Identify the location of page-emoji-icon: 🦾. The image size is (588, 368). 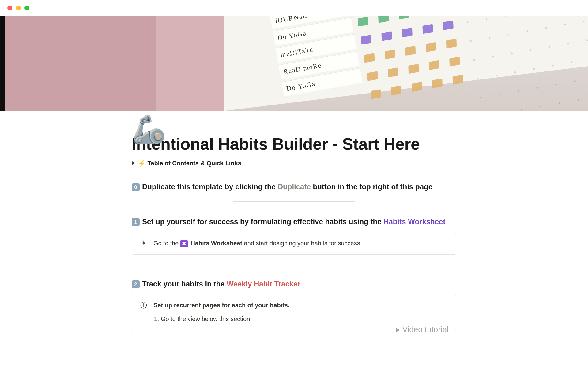
(149, 129).